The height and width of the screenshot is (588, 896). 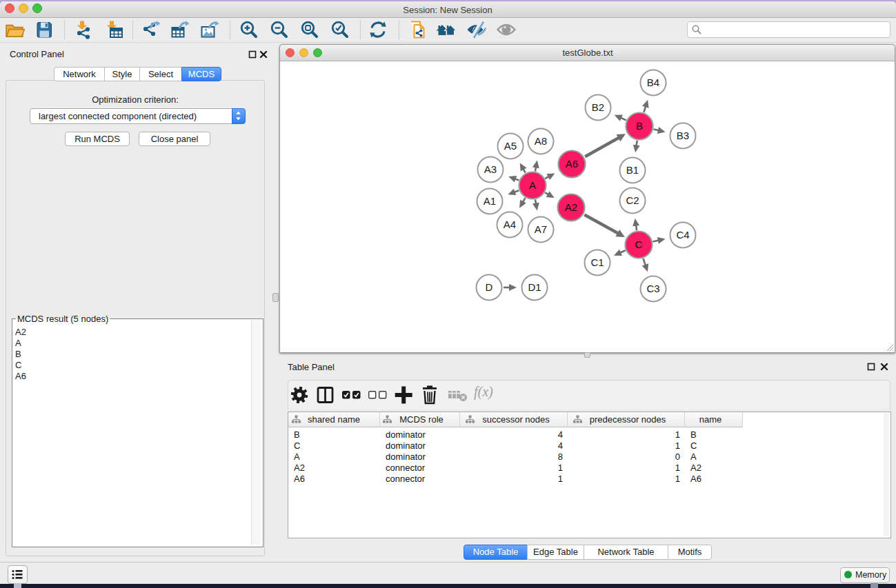 I want to click on svg-text: D1, so click(x=534, y=287).